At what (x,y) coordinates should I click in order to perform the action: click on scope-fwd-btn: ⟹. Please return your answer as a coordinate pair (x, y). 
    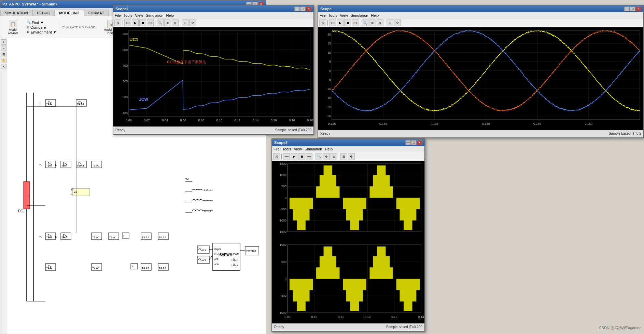
    Looking at the image, I should click on (355, 23).